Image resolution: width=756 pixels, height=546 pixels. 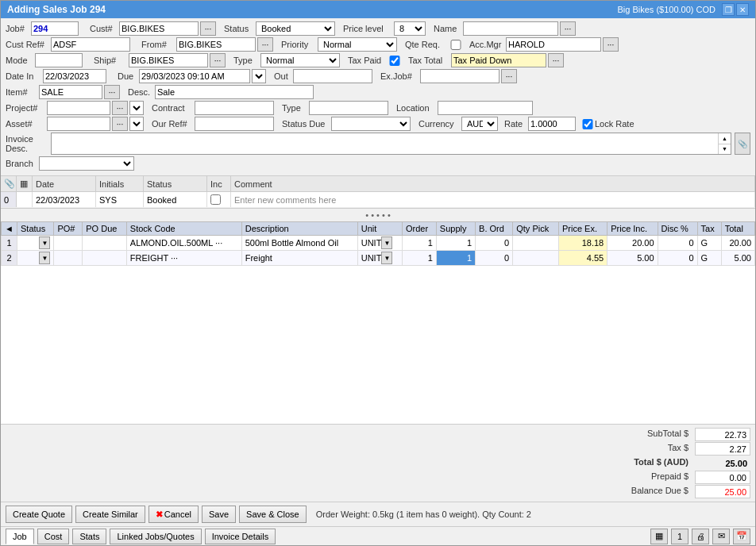 What do you see at coordinates (159, 29) in the screenshot?
I see `cust-input` at bounding box center [159, 29].